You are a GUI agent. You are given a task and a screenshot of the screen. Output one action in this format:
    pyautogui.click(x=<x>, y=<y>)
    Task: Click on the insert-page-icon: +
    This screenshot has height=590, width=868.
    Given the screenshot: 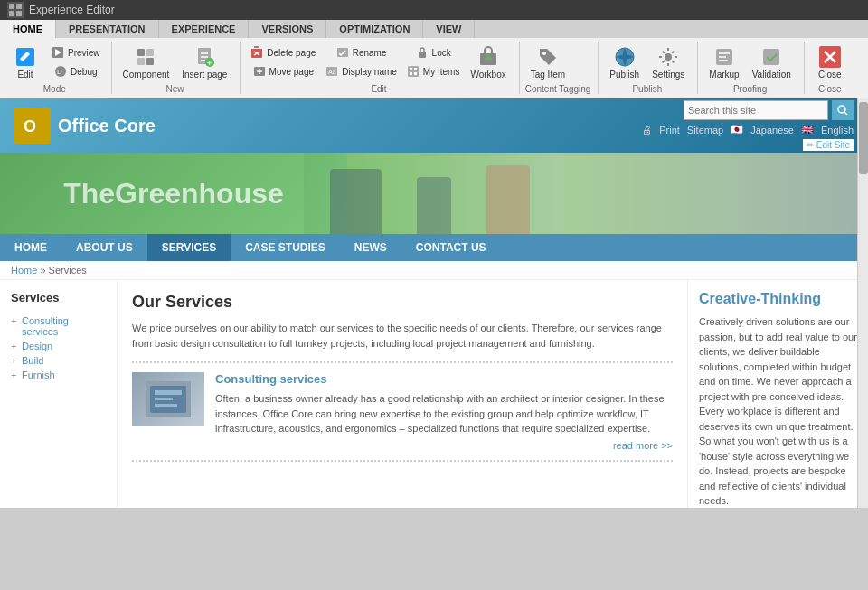 What is the action you would take?
    pyautogui.click(x=204, y=57)
    